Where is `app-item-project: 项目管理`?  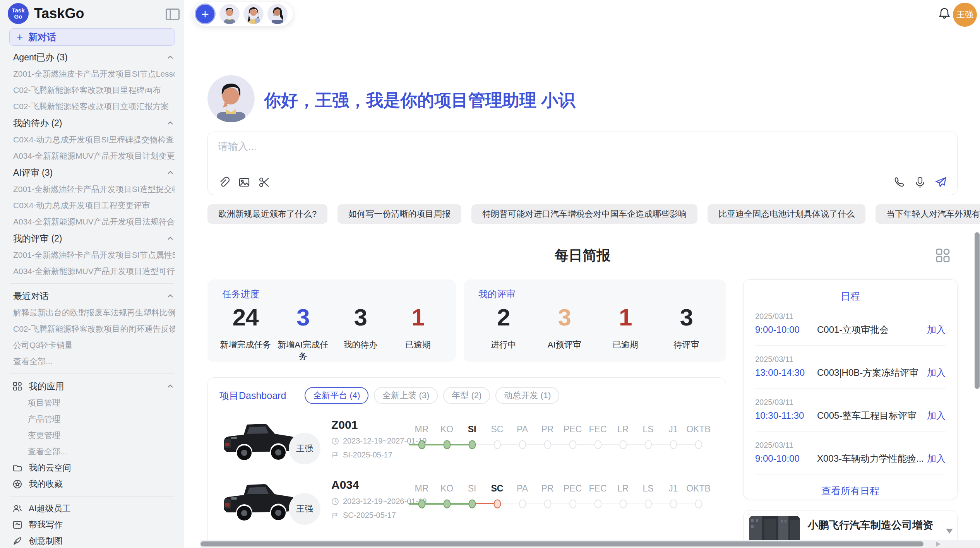 app-item-project: 项目管理 is located at coordinates (92, 403).